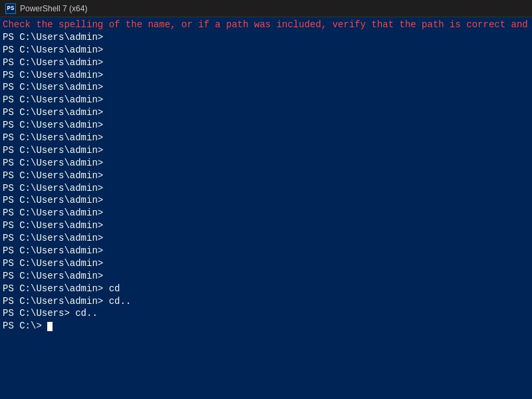  Describe the element at coordinates (266, 277) in the screenshot. I see `prompt-line-20: PS C:\Users\admin>` at that location.